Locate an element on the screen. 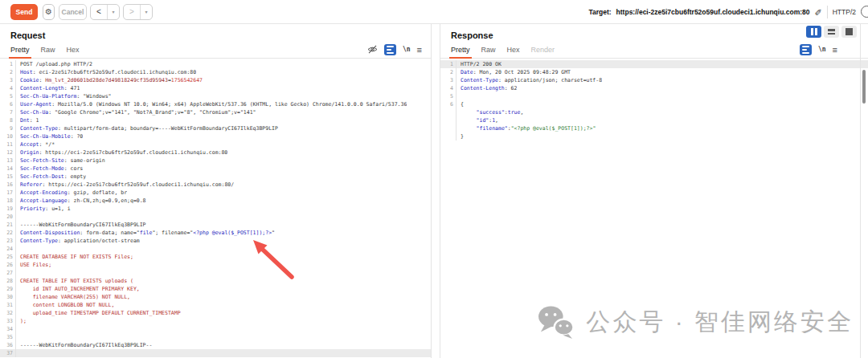  request-tab-pretty: Pretty is located at coordinates (20, 50).